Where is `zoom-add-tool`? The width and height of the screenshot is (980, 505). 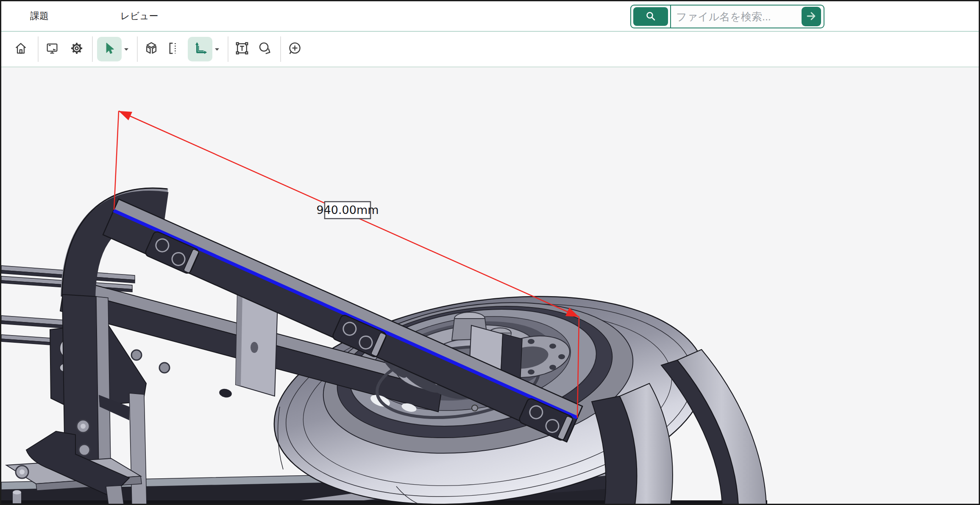
zoom-add-tool is located at coordinates (295, 49).